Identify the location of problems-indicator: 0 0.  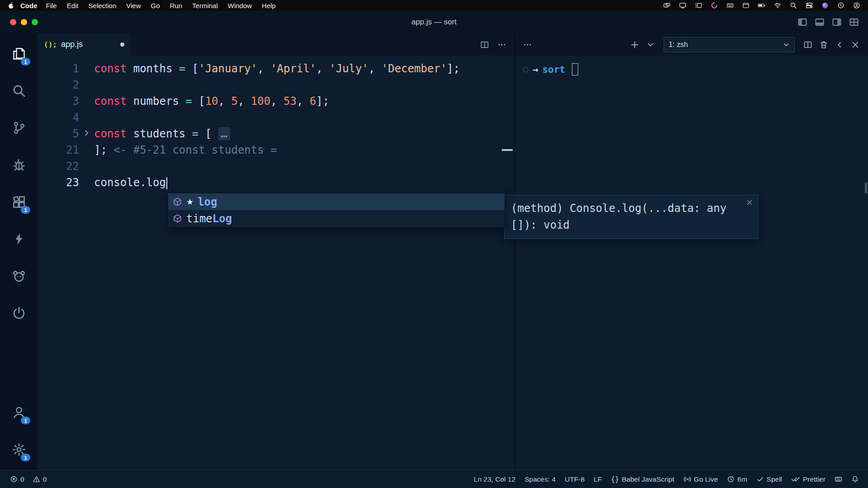
(28, 479).